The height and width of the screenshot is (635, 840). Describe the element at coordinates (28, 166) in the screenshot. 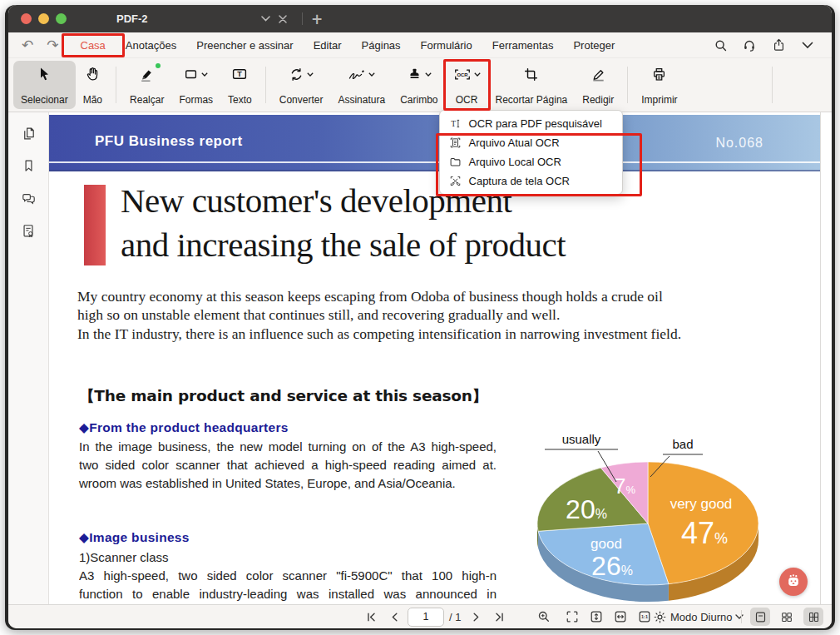

I see `bookmarks-panel-icon` at that location.